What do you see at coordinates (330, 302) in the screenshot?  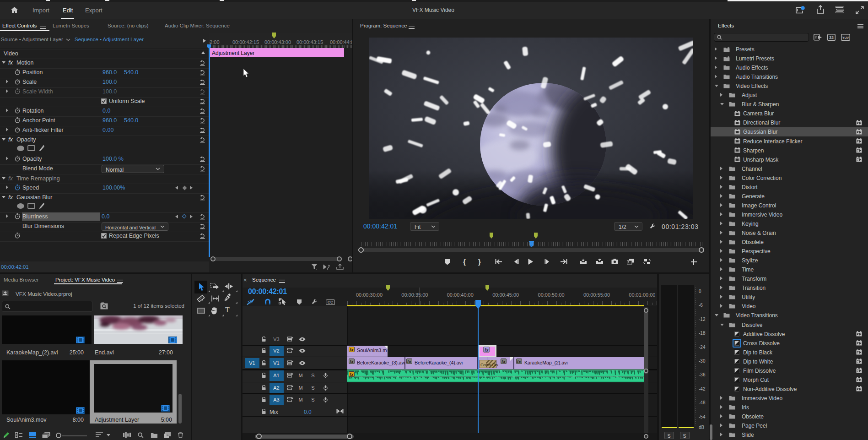 I see `svg-text: CC` at bounding box center [330, 302].